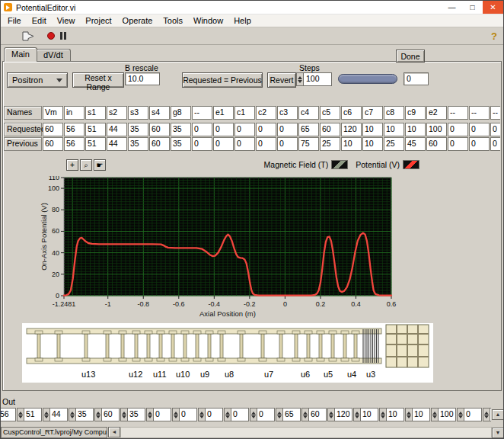 Image resolution: width=504 pixels, height=439 pixels. Describe the element at coordinates (437, 130) in the screenshot. I see `requested-cell: 100` at that location.